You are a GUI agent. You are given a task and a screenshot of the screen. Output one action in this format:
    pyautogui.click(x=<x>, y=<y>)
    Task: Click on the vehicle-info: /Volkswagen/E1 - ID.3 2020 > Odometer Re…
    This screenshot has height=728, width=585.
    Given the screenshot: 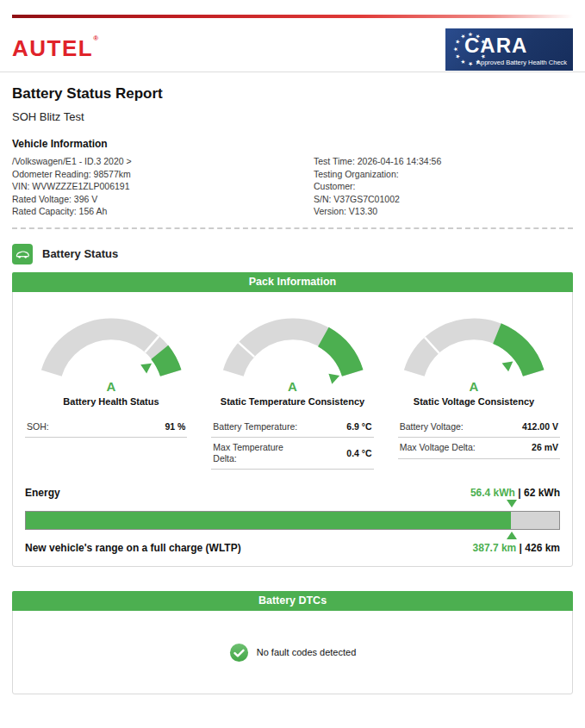 What is the action you would take?
    pyautogui.click(x=293, y=186)
    